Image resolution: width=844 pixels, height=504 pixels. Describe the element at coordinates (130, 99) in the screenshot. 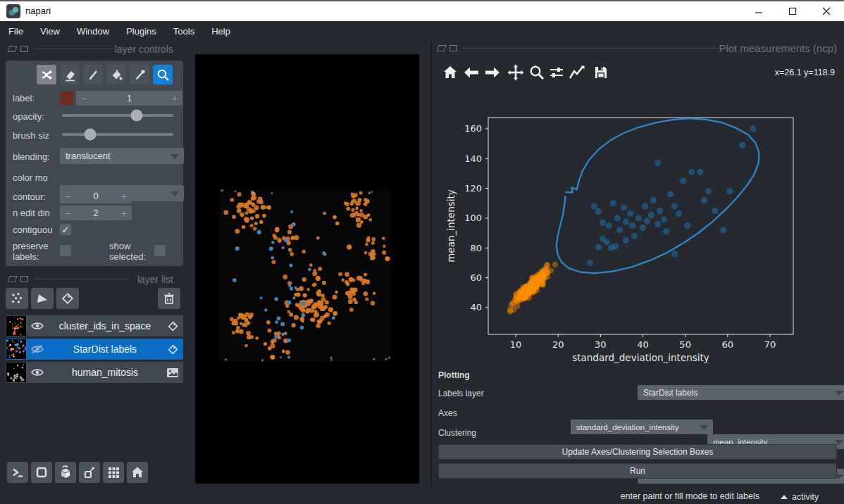

I see `label-spinbox: − 1 +` at that location.